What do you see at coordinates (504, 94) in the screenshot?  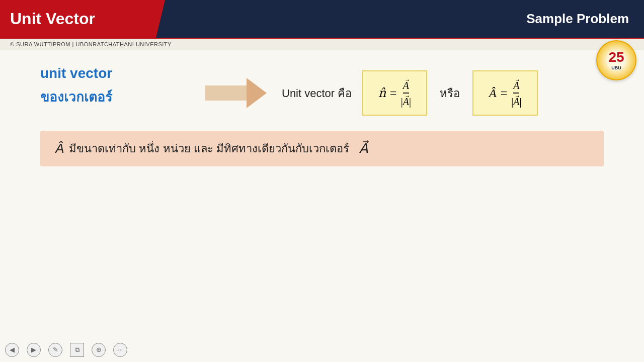 I see `equals-2: =` at bounding box center [504, 94].